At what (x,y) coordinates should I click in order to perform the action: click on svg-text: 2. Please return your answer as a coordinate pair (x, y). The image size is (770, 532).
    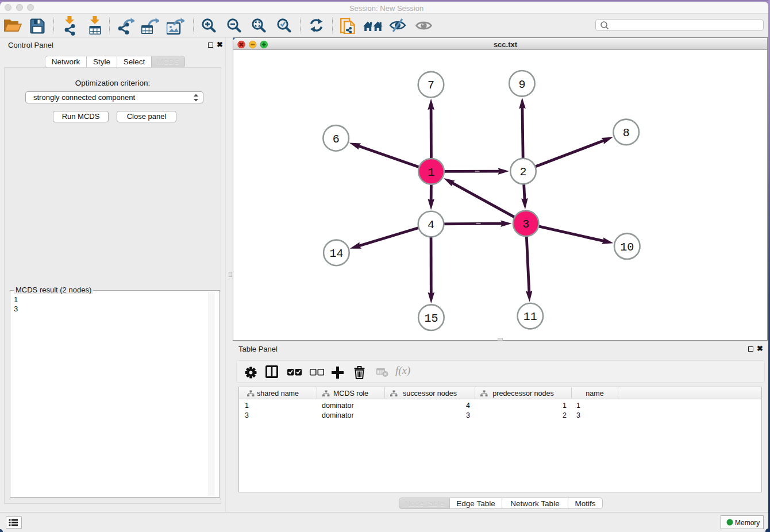
    Looking at the image, I should click on (523, 172).